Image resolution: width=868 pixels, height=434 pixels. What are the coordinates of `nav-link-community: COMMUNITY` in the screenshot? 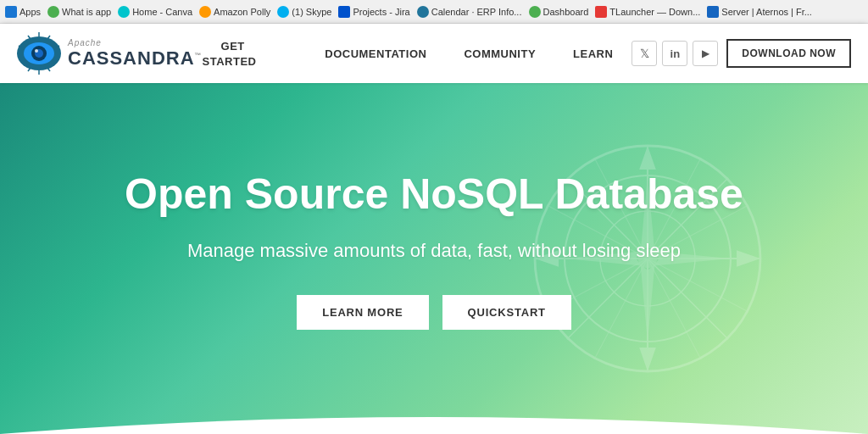 It's located at (500, 54).